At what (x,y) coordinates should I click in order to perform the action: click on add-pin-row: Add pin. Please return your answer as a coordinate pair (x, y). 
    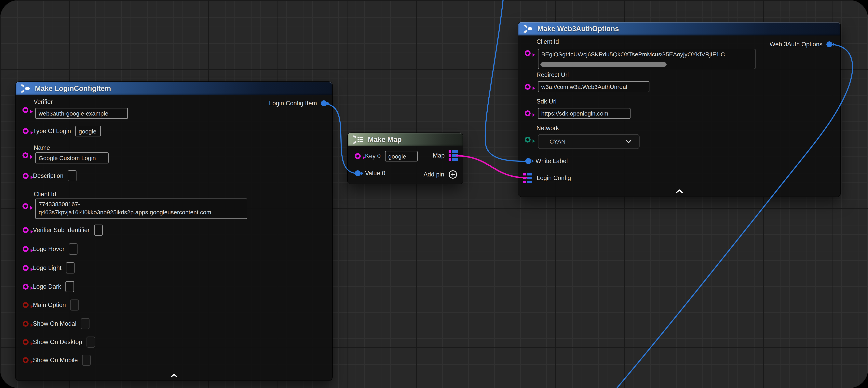
    Looking at the image, I should click on (441, 175).